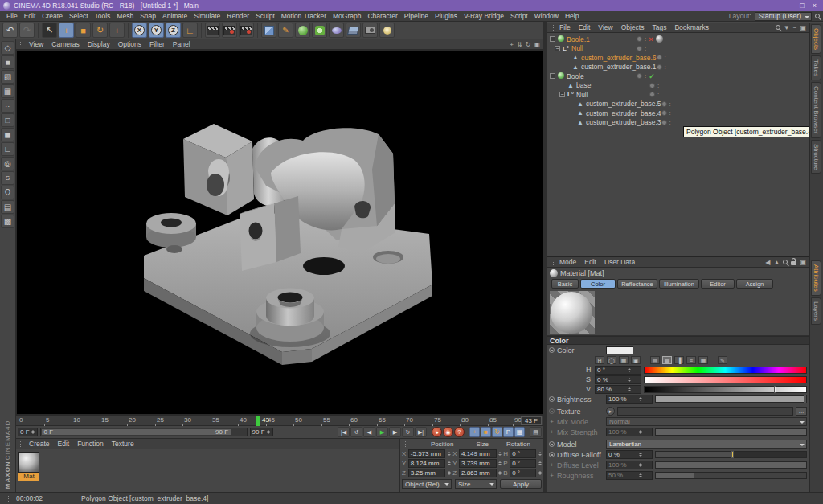 The height and width of the screenshot is (504, 823). What do you see at coordinates (551, 350) in the screenshot?
I see `animation-toggle` at bounding box center [551, 350].